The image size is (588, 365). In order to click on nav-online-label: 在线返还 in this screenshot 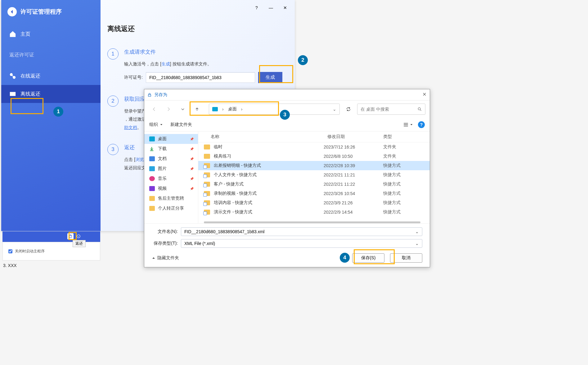, I will do `click(30, 76)`.